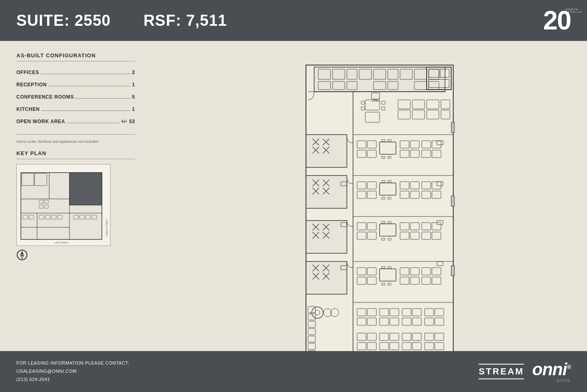  I want to click on building-logo: 20 NORTH LASALLE, so click(557, 20).